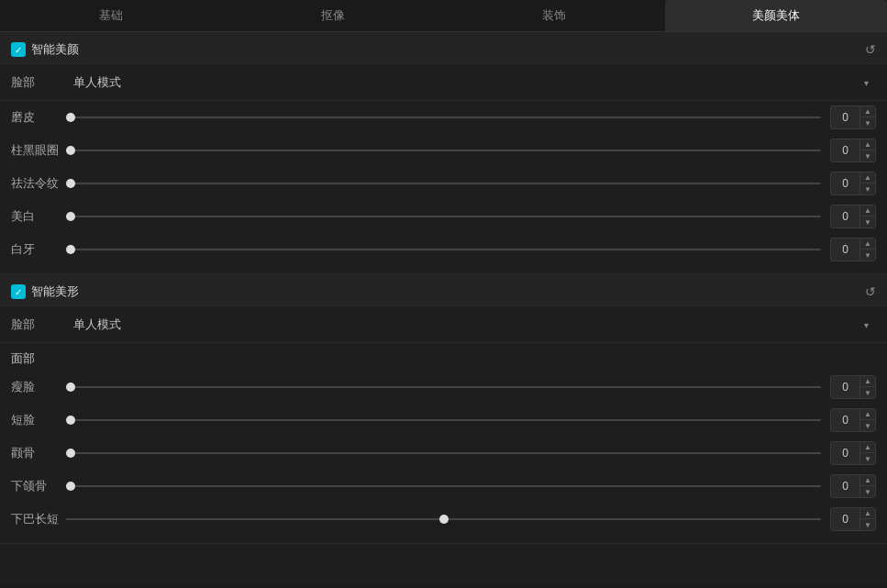 This screenshot has width=887, height=588. What do you see at coordinates (846, 216) in the screenshot?
I see `whiten-value: 0` at bounding box center [846, 216].